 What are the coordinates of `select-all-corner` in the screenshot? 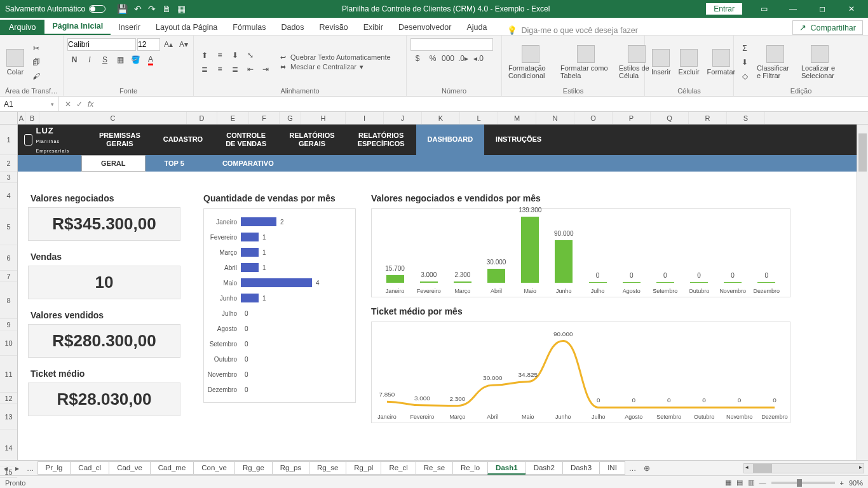 It's located at (9, 118).